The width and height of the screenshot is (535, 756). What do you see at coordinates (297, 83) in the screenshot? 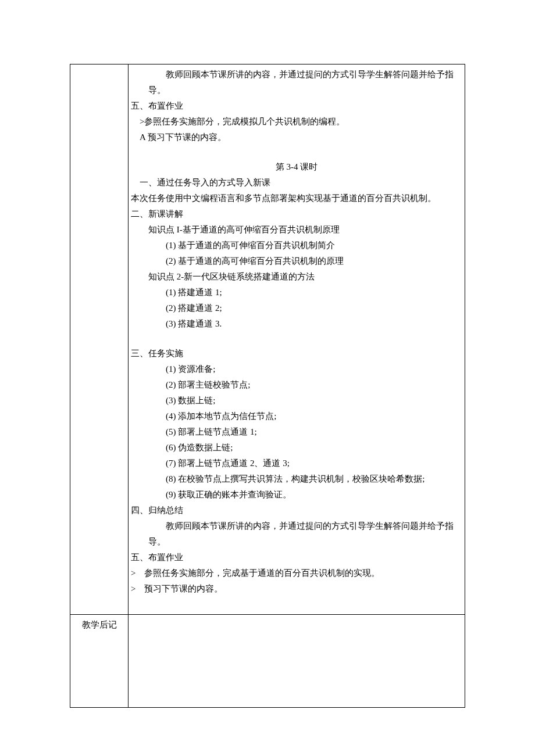
I see `review-paragraph: 教师回顾本节课所讲的内容，并通过提问的方式引导学生解答问题并给予指导。` at bounding box center [297, 83].